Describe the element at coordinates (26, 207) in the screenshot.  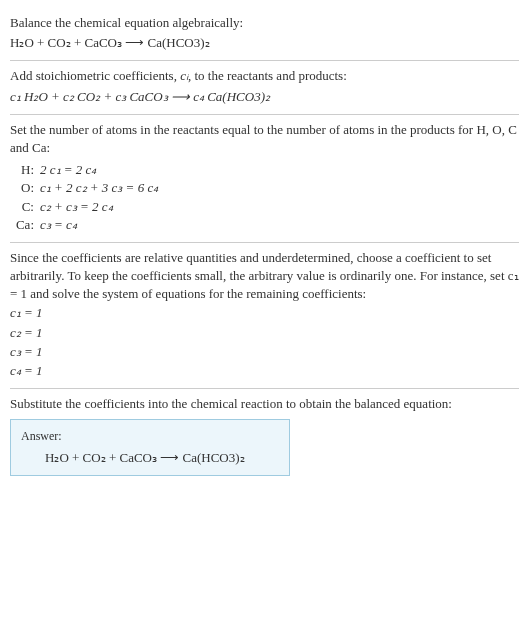
I see `atom-element: C:` at that location.